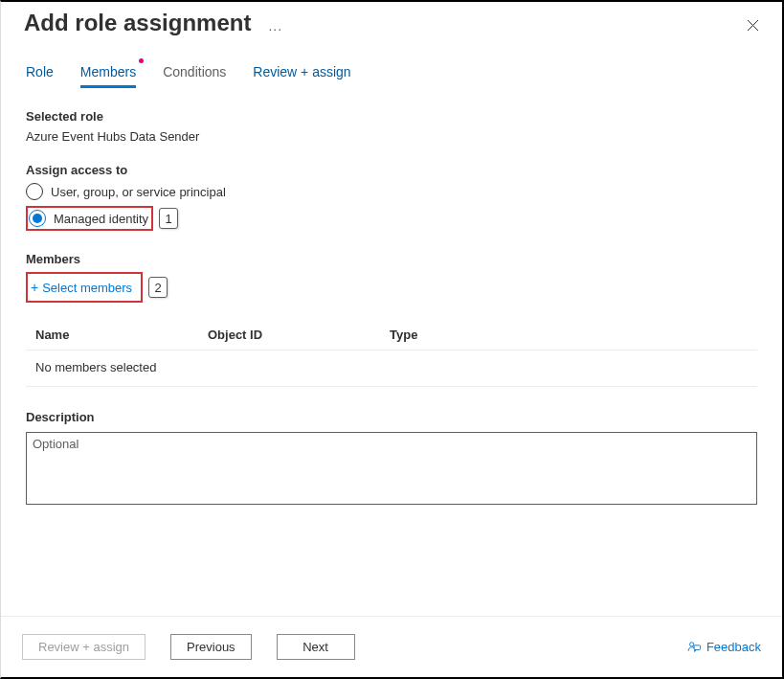 The image size is (784, 679). Describe the element at coordinates (88, 218) in the screenshot. I see `radio-managed-identity: Managed identity` at that location.